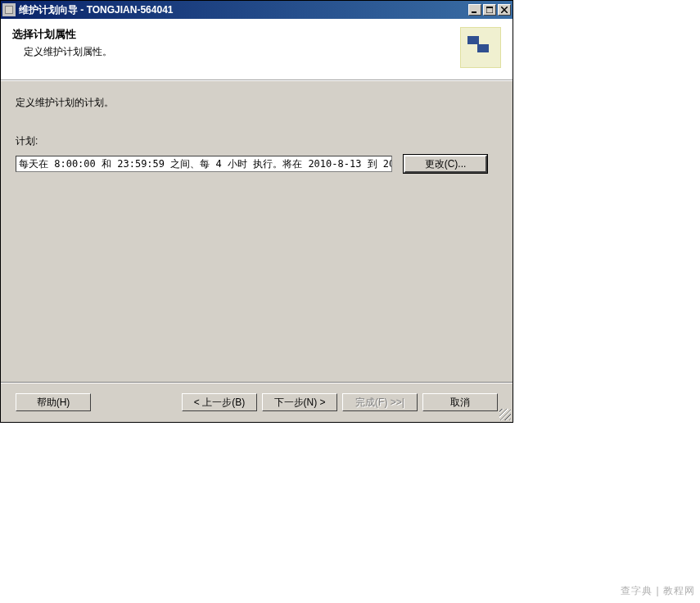  Describe the element at coordinates (53, 402) in the screenshot. I see `help-button: 帮助(H)` at that location.